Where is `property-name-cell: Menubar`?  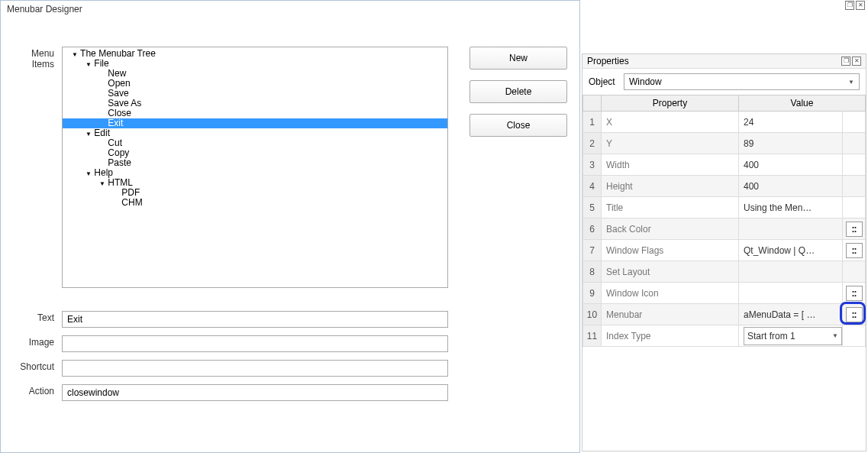
property-name-cell: Menubar is located at coordinates (670, 315).